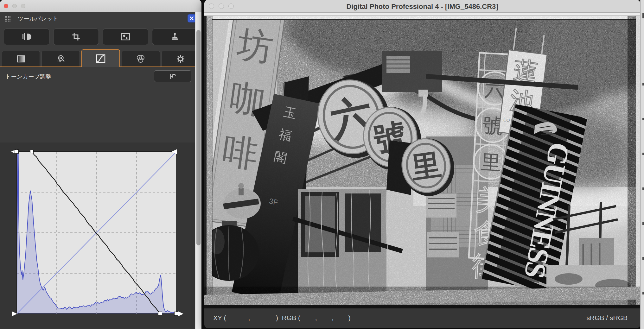 Image resolution: width=644 pixels, height=329 pixels. Describe the element at coordinates (21, 59) in the screenshot. I see `gradient-square-icon` at that location.